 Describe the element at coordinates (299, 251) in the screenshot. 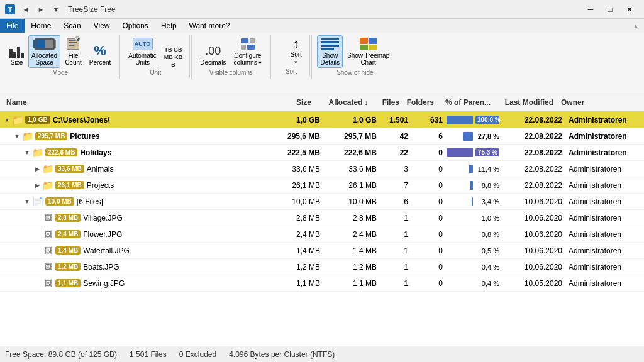

I see `row-size: 1,4 MB` at that location.